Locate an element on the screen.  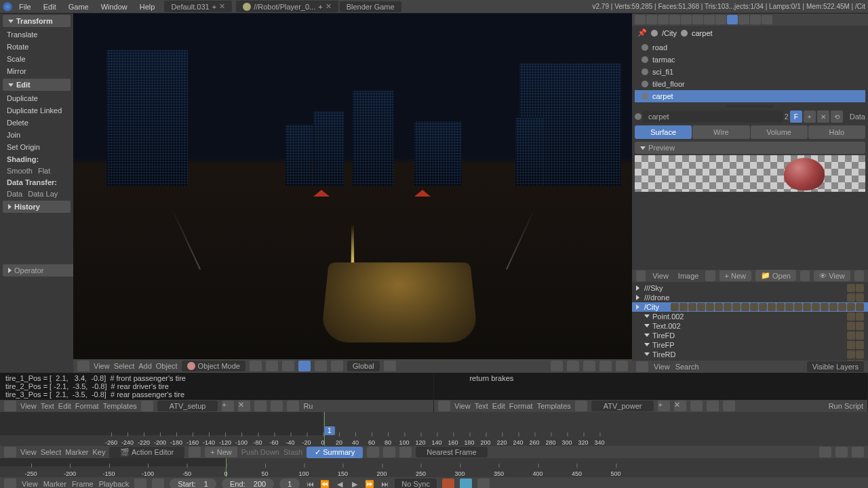
prop-material-icon is located at coordinates (732, 20).